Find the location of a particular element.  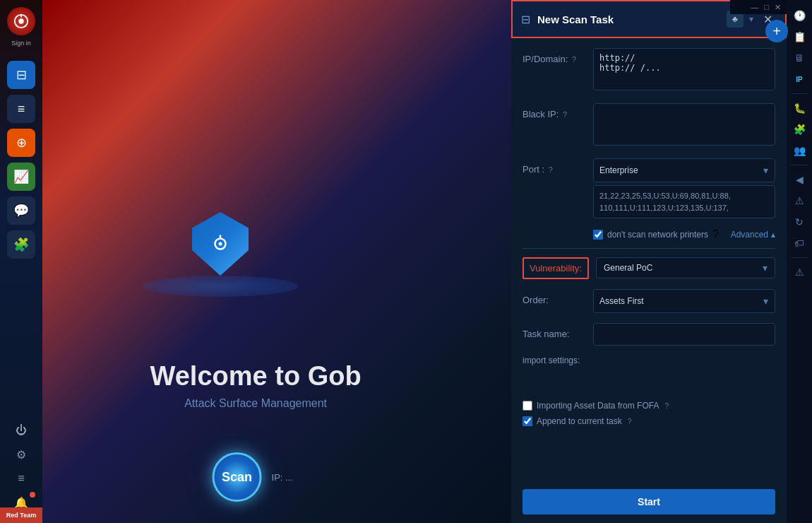

fr-expand-button: ◀ is located at coordinates (799, 180).